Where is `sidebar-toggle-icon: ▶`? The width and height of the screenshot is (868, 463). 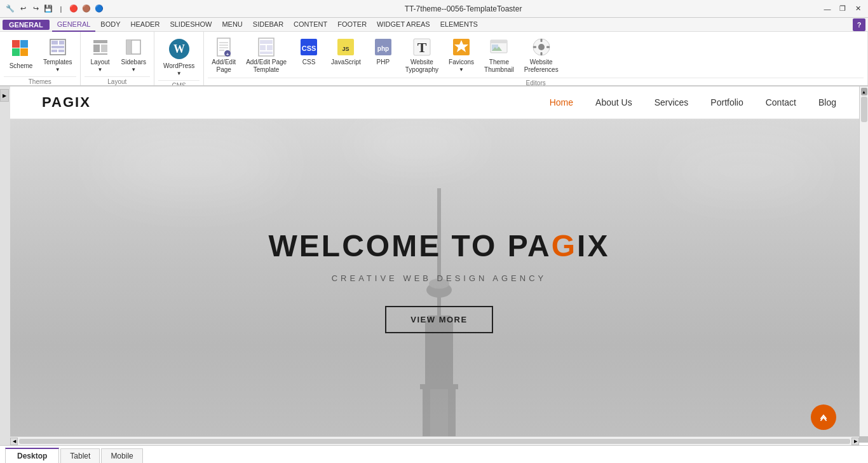 sidebar-toggle-icon: ▶ is located at coordinates (4, 95).